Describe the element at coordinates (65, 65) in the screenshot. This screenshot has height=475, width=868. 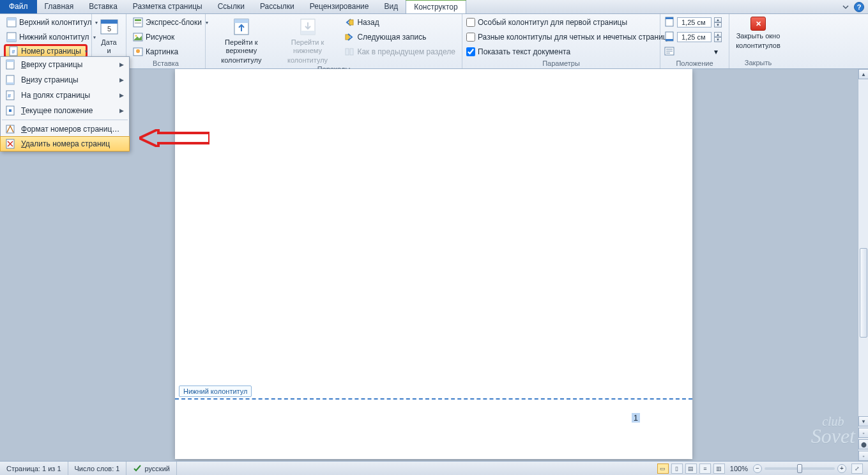
I see `menu-top-of-page: Вверху страницы ▶` at that location.